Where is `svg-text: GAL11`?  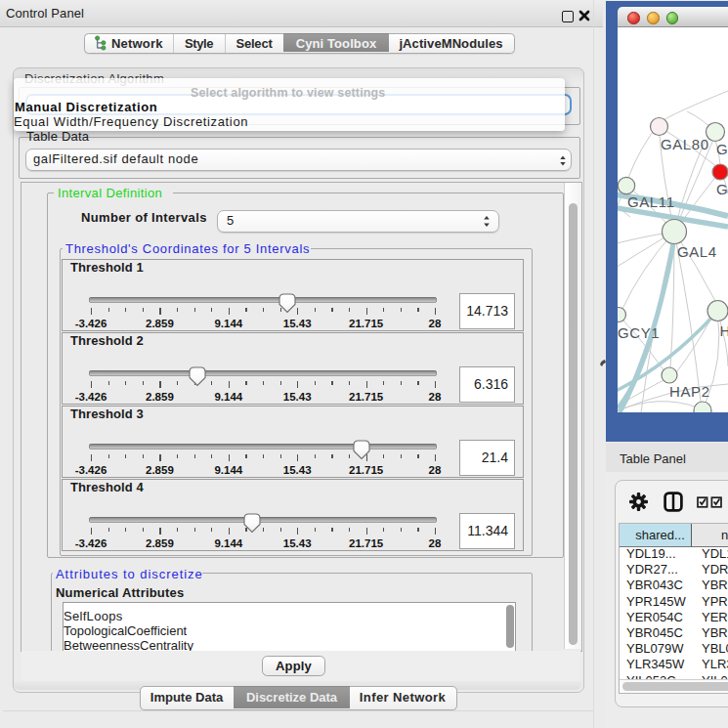
svg-text: GAL11 is located at coordinates (651, 201).